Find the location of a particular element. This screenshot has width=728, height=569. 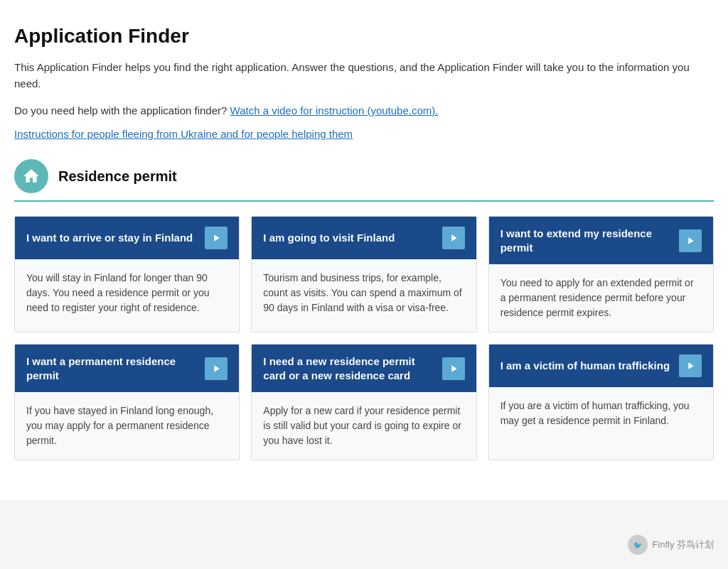

card-header-text-visit: I am going to visit Finland is located at coordinates (348, 238).